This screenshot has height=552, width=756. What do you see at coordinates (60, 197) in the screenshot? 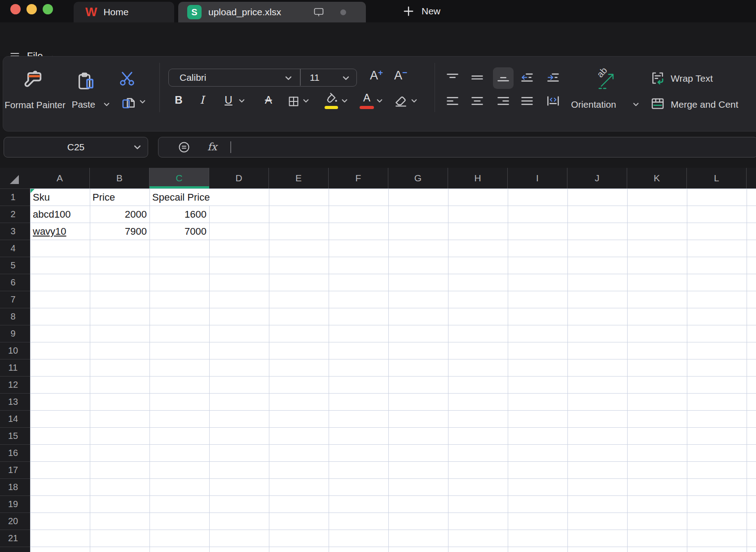
I see `cell-A1: Sku` at bounding box center [60, 197].